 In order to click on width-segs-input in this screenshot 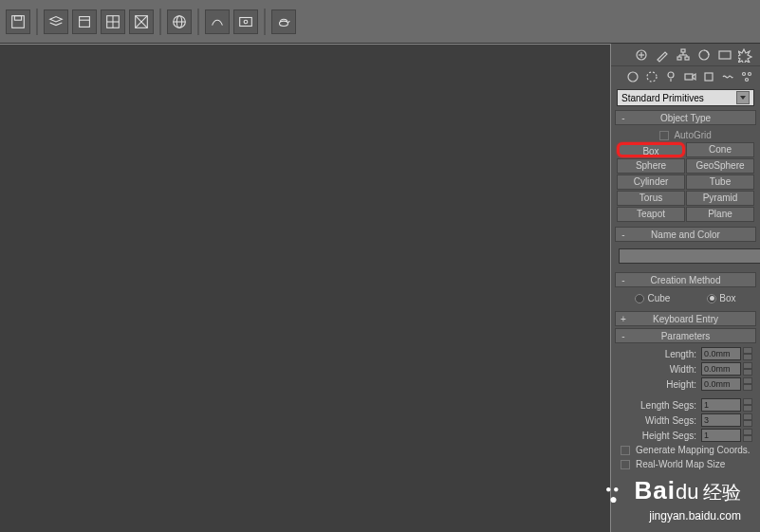, I will do `click(721, 420)`.